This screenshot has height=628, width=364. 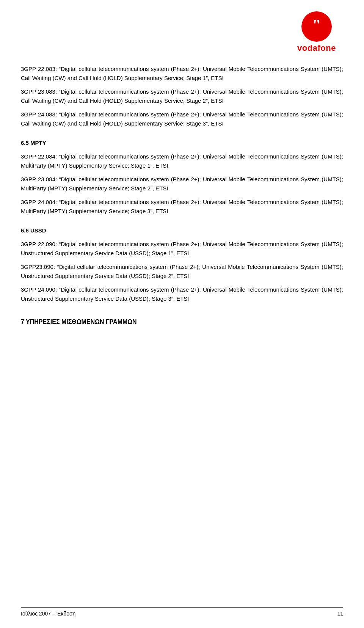 What do you see at coordinates (182, 272) in the screenshot?
I see `paragraph-3gpp23-090: 3GPP23.090: “Digital cellular telecommun…` at bounding box center [182, 272].